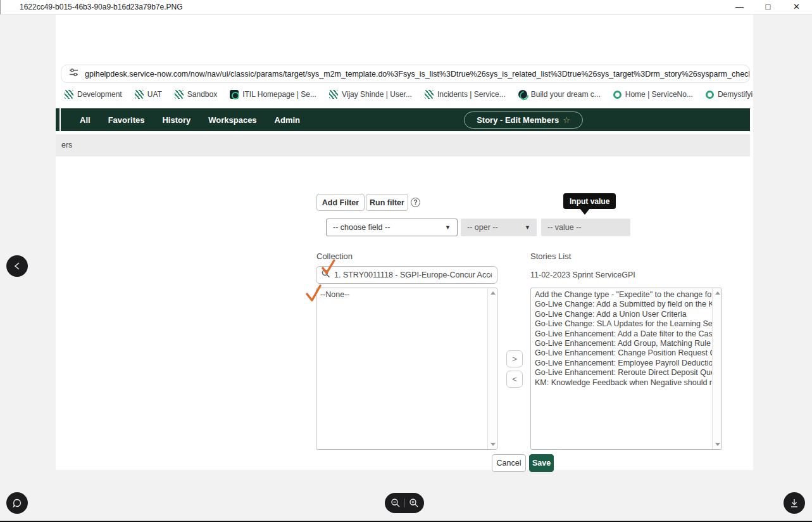  Describe the element at coordinates (566, 120) in the screenshot. I see `favorite-star-icon: ☆` at that location.